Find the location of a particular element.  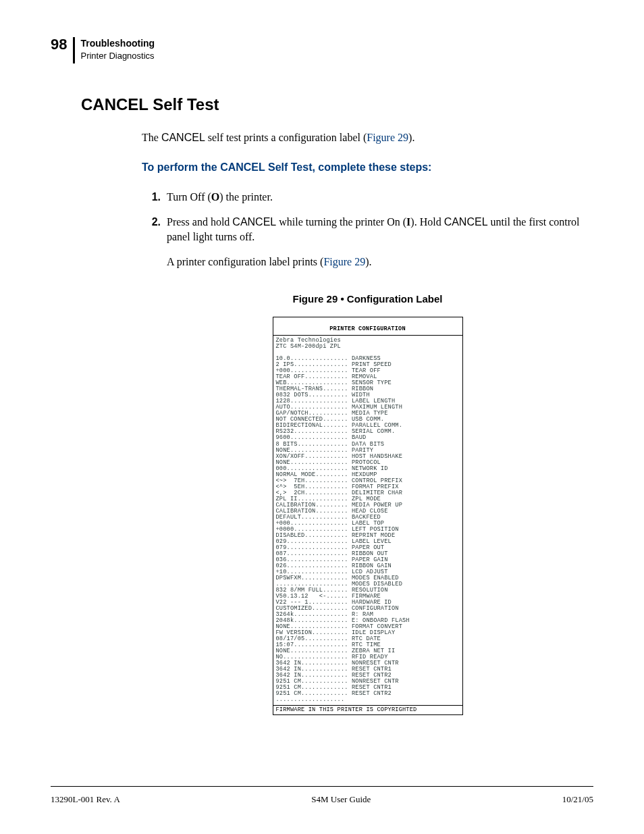

config-rows: 10.0................ DARKNESS 2 IPS.....… is located at coordinates (343, 526).